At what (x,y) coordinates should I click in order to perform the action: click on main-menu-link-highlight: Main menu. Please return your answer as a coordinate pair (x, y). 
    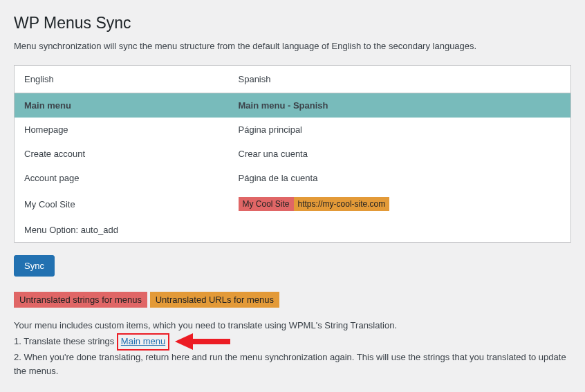
    Looking at the image, I should click on (143, 342).